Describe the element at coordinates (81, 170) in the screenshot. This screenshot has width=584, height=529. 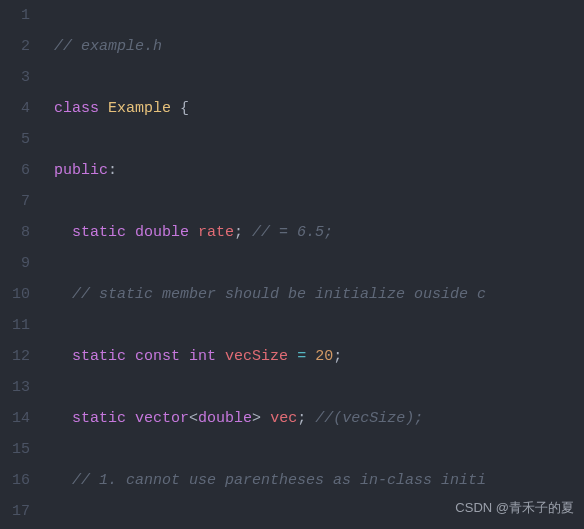
I see `keyword-token: public` at that location.